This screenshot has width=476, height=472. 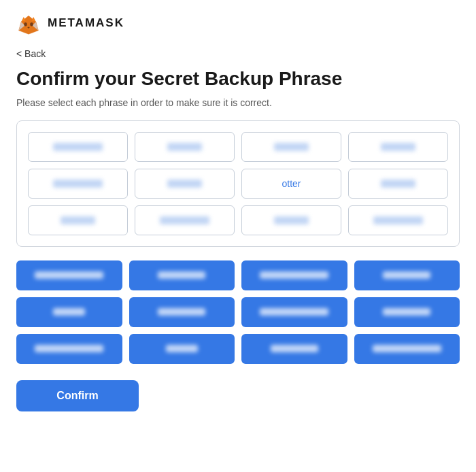 I want to click on page-title: Confirm your Secret Backup Phrase, so click(x=238, y=79).